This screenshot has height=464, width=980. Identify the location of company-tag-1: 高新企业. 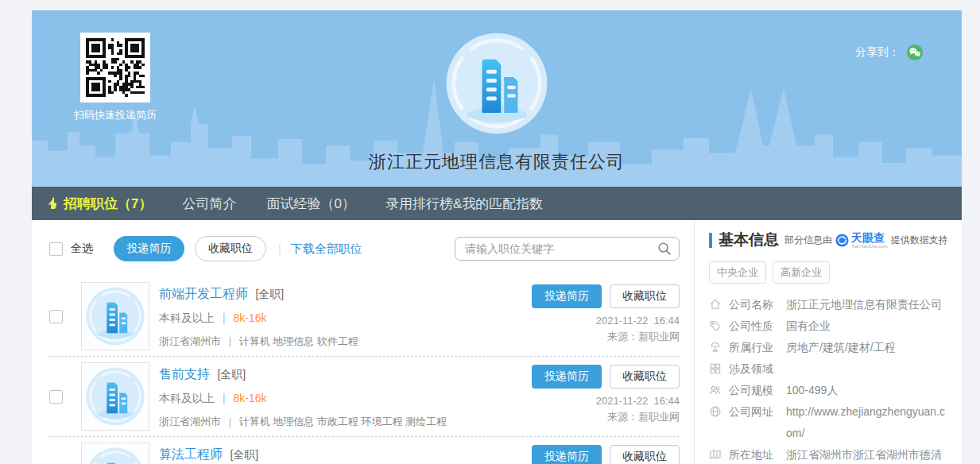
(801, 273).